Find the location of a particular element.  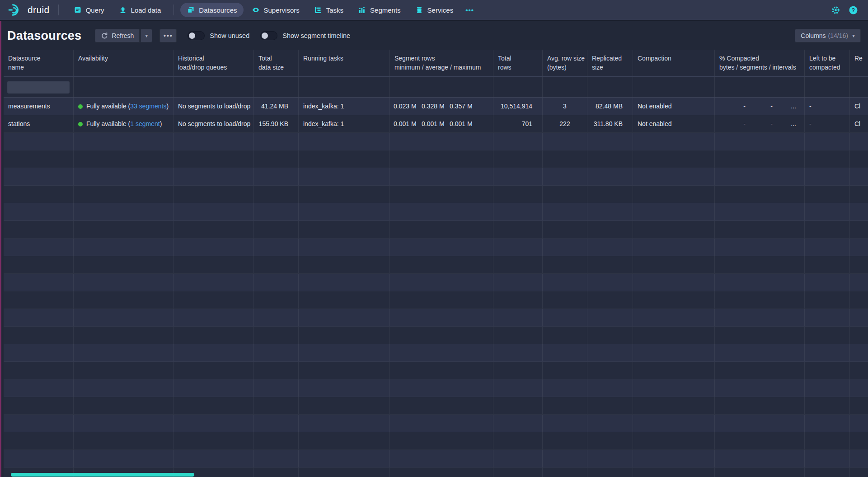

druid-logo: druid is located at coordinates (28, 10).